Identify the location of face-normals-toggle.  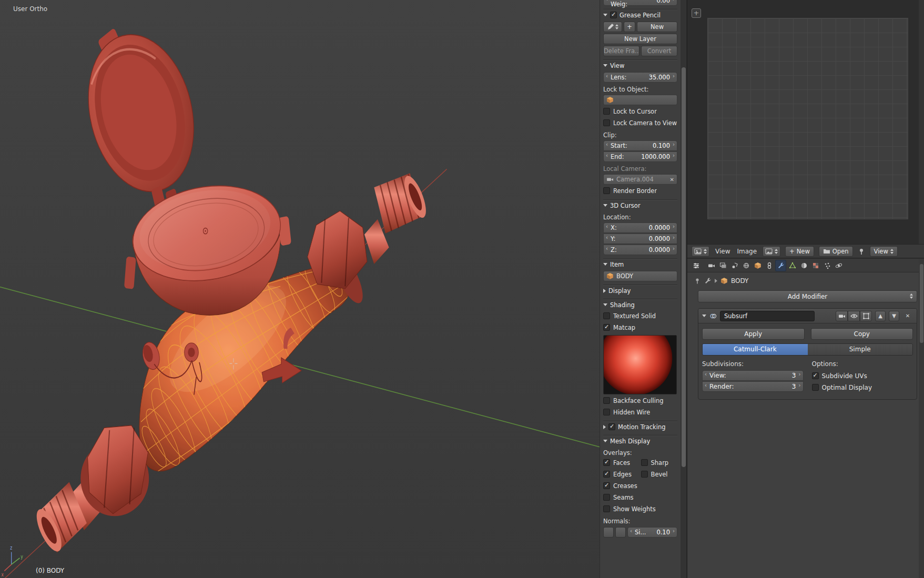
(621, 532).